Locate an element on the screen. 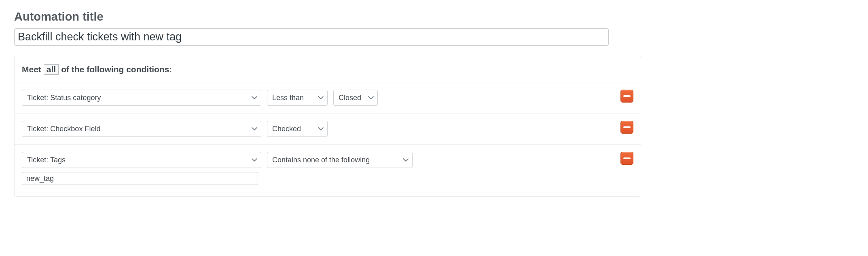  condition-operator-value: Less than is located at coordinates (297, 98).